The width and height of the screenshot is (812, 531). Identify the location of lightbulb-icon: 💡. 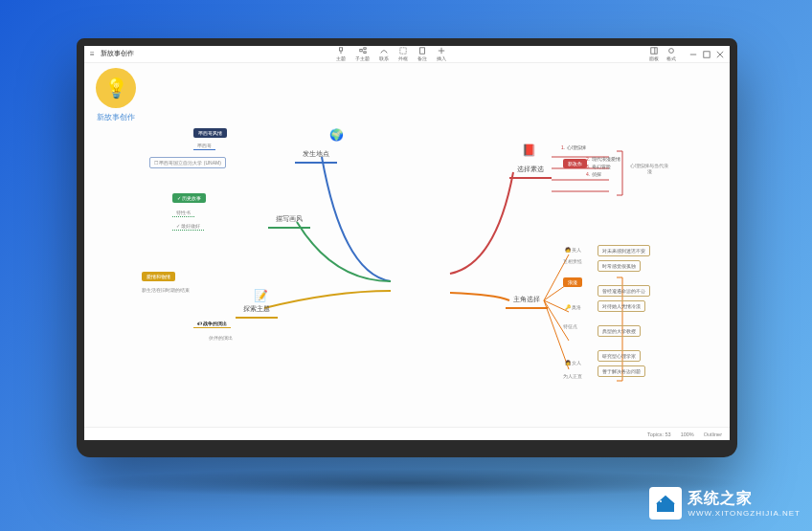
(116, 88).